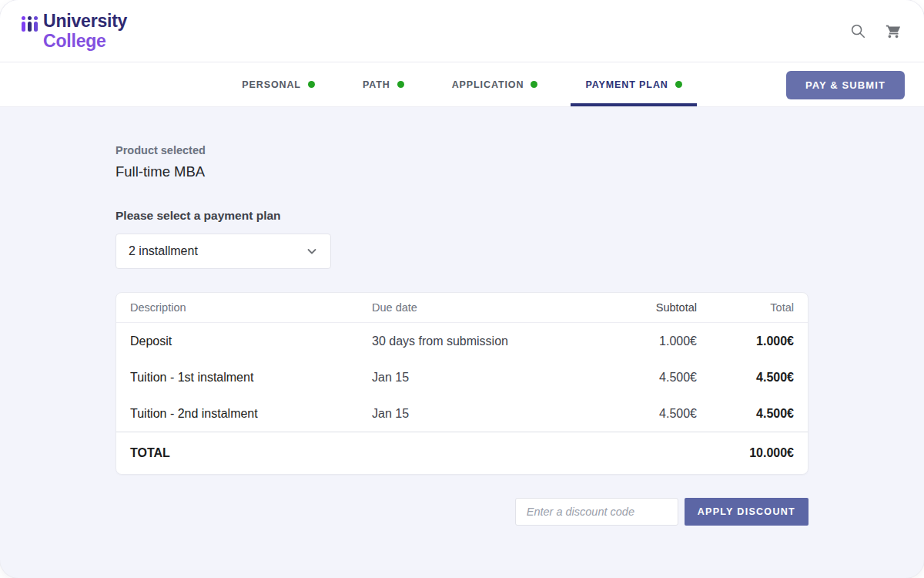  Describe the element at coordinates (462, 85) in the screenshot. I see `progress-nav: PERSONAL PATH APPLICATION PAYMENT PLAN P…` at that location.